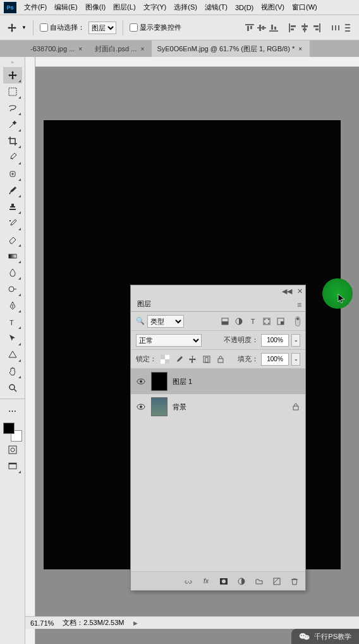 Image resolution: width=359 pixels, height=644 pixels. What do you see at coordinates (13, 371) in the screenshot?
I see `hand-tool` at bounding box center [13, 371].